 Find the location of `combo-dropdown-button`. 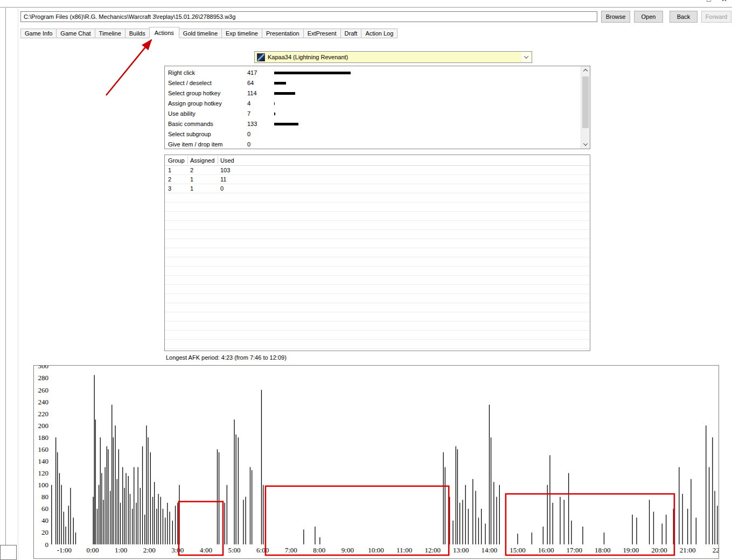

combo-dropdown-button is located at coordinates (526, 57).